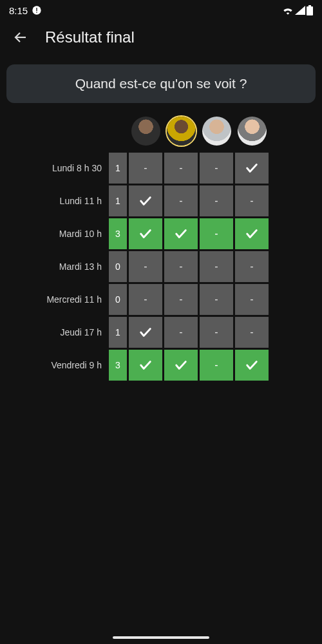 Image resolution: width=322 pixels, height=644 pixels. I want to click on page-title: Résultat final, so click(90, 37).